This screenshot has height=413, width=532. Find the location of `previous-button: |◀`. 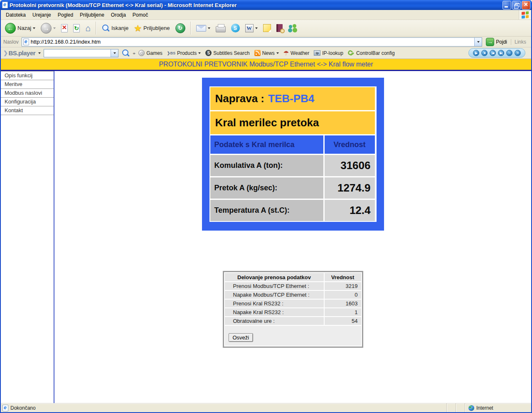

previous-button: |◀ is located at coordinates (493, 53).